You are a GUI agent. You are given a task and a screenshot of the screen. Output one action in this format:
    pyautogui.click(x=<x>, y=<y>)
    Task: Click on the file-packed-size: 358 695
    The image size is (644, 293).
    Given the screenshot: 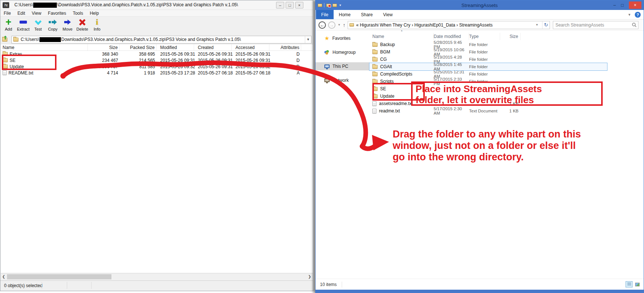 What is the action you would take?
    pyautogui.click(x=138, y=54)
    